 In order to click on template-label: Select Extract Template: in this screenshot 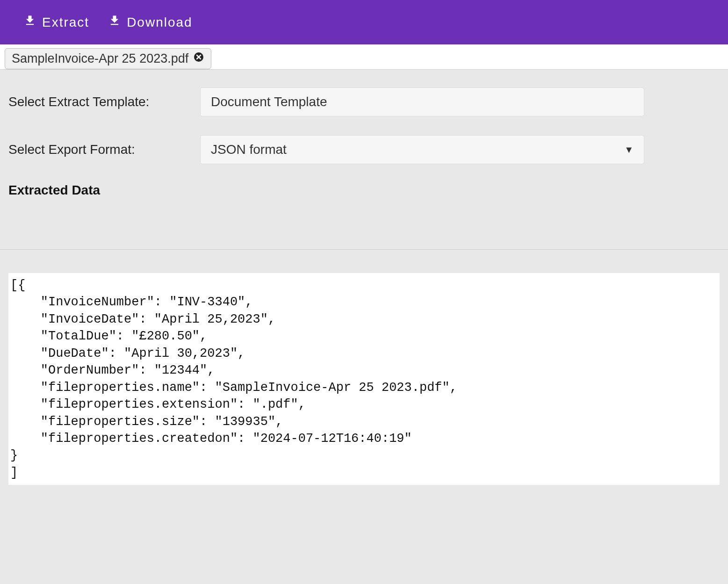, I will do `click(104, 102)`.